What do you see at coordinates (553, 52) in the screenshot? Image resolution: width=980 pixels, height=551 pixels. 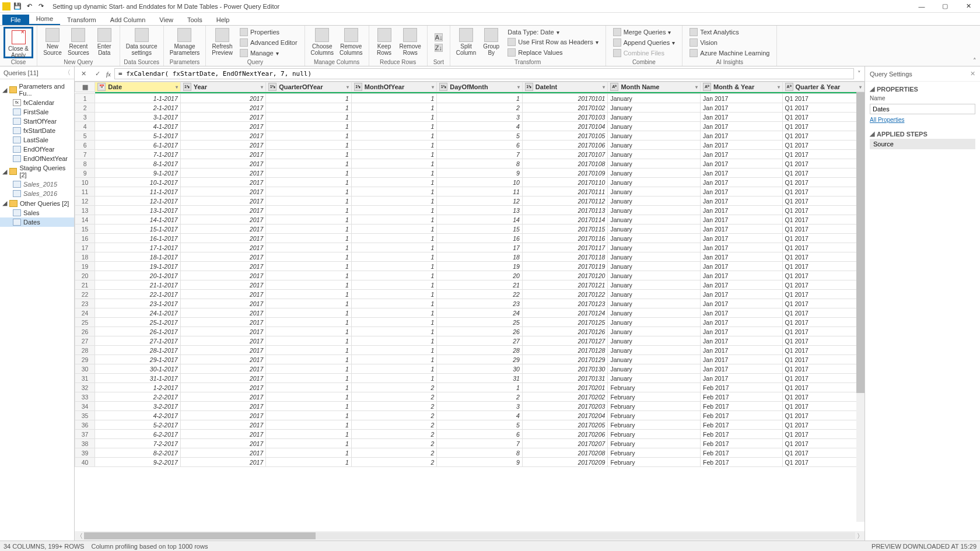 I see `replace-values-button: Replace Values` at bounding box center [553, 52].